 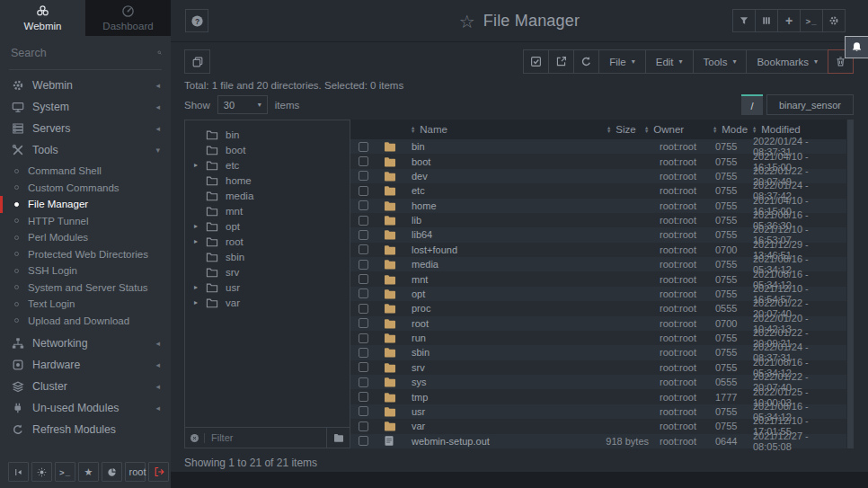 What do you see at coordinates (494, 129) in the screenshot?
I see `column-header-name: ▴▾Name` at bounding box center [494, 129].